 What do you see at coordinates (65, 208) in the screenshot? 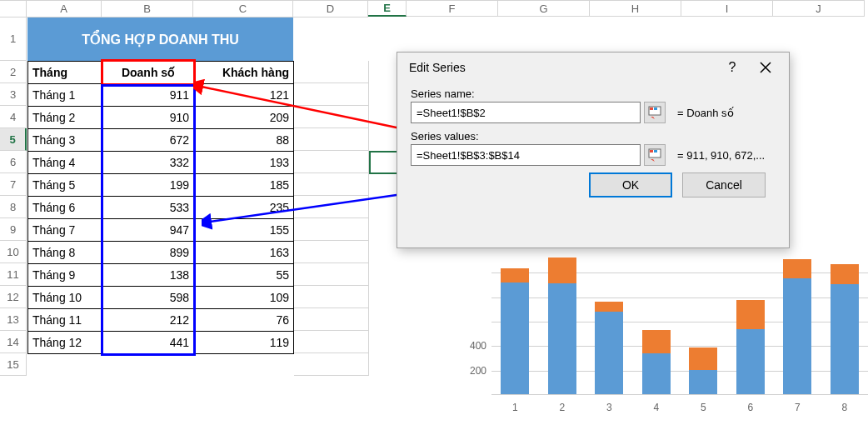
I see `cell-thang: Tháng 6` at bounding box center [65, 208].